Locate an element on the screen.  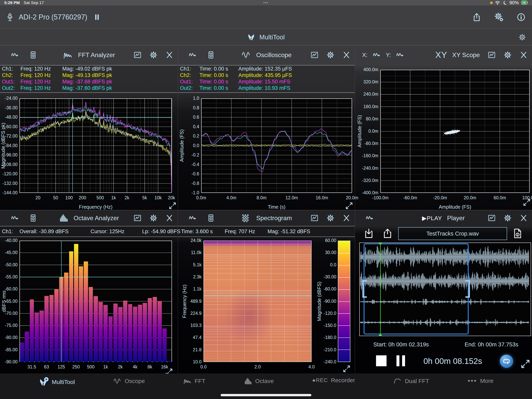
playhead is located at coordinates (380, 289).